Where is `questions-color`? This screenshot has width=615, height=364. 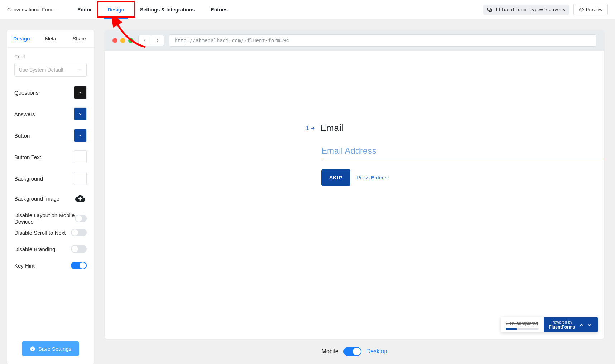 questions-color is located at coordinates (80, 92).